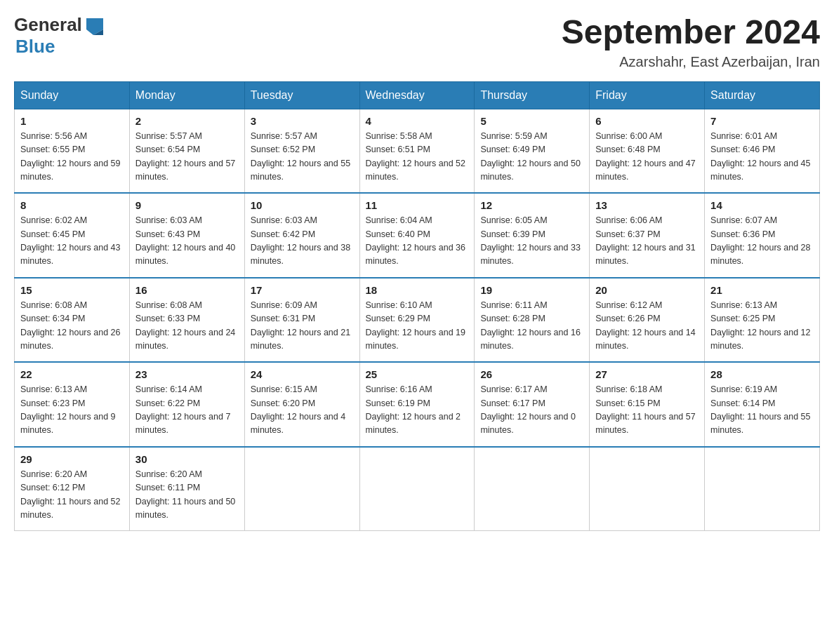 The width and height of the screenshot is (834, 644). Describe the element at coordinates (532, 121) in the screenshot. I see `day-number: 5` at that location.